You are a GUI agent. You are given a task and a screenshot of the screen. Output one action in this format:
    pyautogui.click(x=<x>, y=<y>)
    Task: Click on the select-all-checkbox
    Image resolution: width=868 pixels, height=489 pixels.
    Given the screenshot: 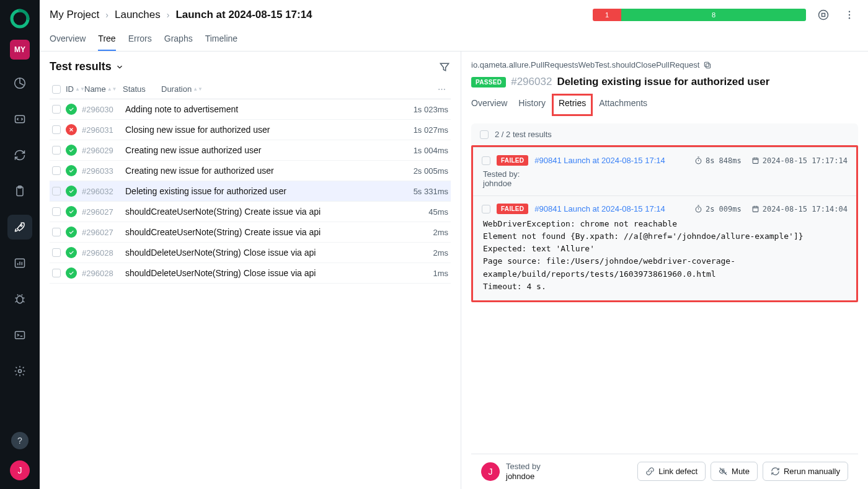 What is the action you would take?
    pyautogui.click(x=56, y=89)
    